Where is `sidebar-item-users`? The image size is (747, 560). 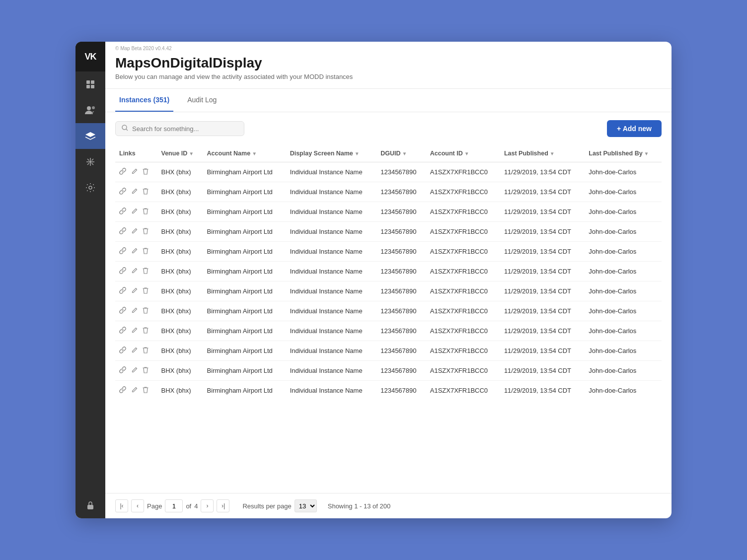
sidebar-item-users is located at coordinates (90, 110).